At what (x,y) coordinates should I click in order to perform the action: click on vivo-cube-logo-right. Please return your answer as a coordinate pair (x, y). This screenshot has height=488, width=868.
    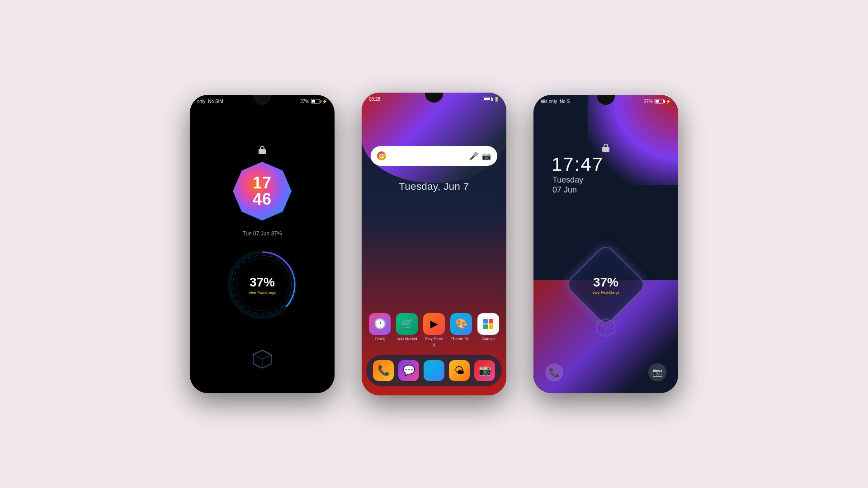
    Looking at the image, I should click on (606, 328).